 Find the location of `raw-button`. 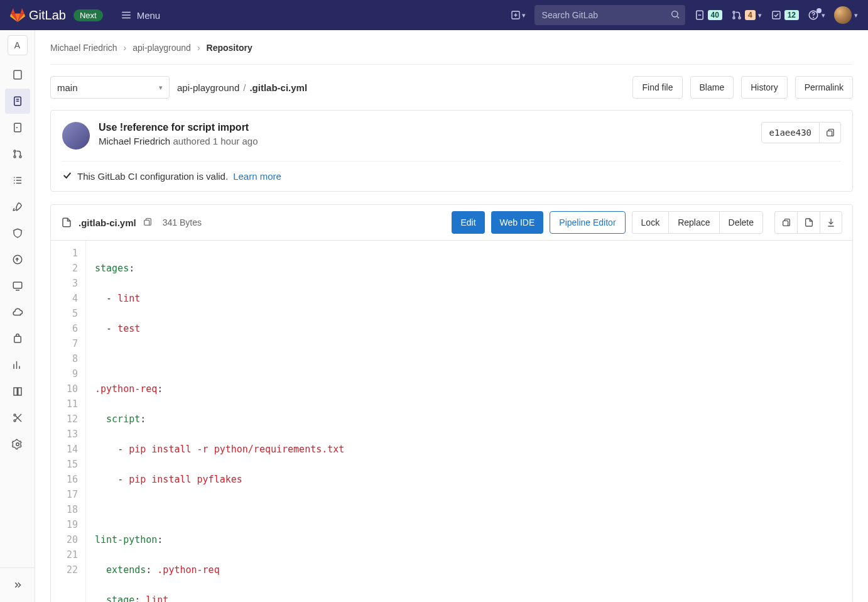

raw-button is located at coordinates (808, 222).